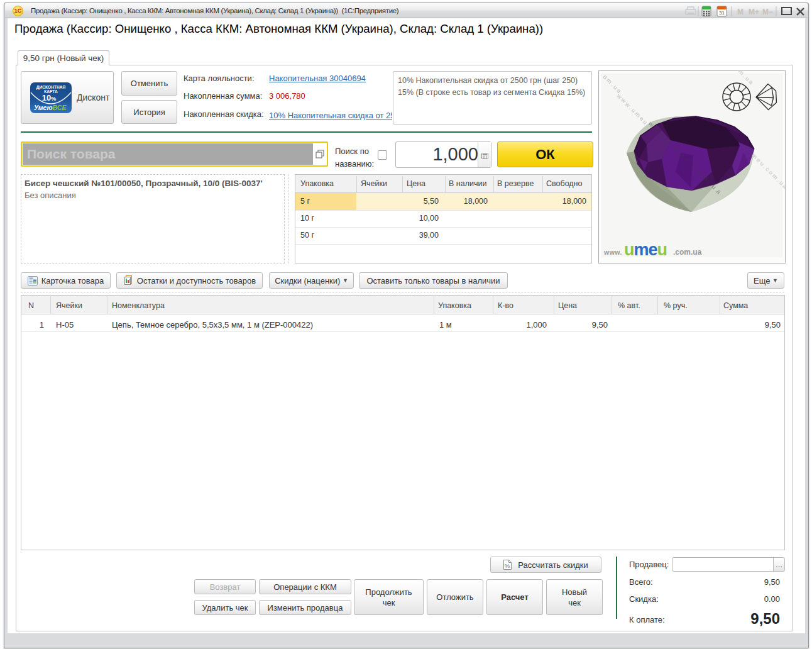 This screenshot has height=649, width=812. I want to click on svg-text: УмеюВСЕ, so click(50, 108).